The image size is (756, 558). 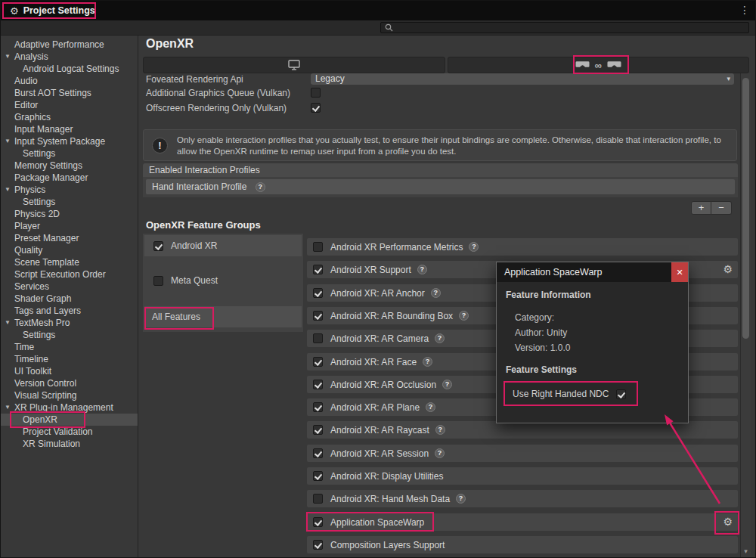 I want to click on sidebar-item-adaptive-performance: Adaptive Performance, so click(x=70, y=45).